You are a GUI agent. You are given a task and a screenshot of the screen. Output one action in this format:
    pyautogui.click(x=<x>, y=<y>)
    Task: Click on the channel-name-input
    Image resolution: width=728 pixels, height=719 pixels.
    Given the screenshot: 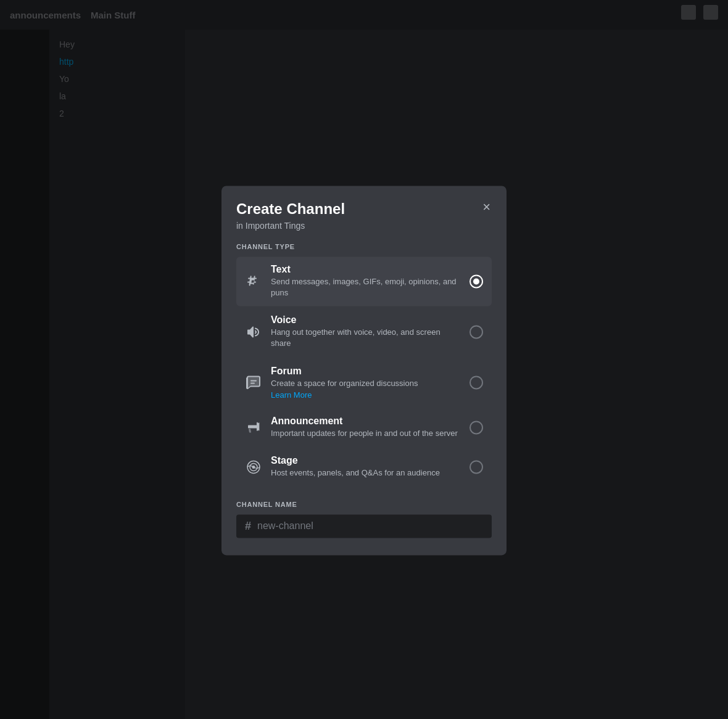 What is the action you would take?
    pyautogui.click(x=370, y=527)
    